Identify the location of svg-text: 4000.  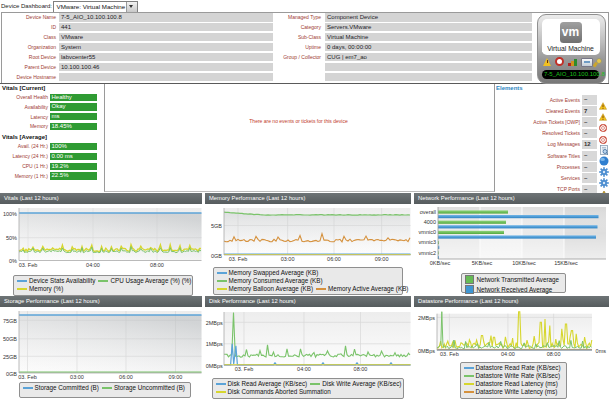
(430, 222).